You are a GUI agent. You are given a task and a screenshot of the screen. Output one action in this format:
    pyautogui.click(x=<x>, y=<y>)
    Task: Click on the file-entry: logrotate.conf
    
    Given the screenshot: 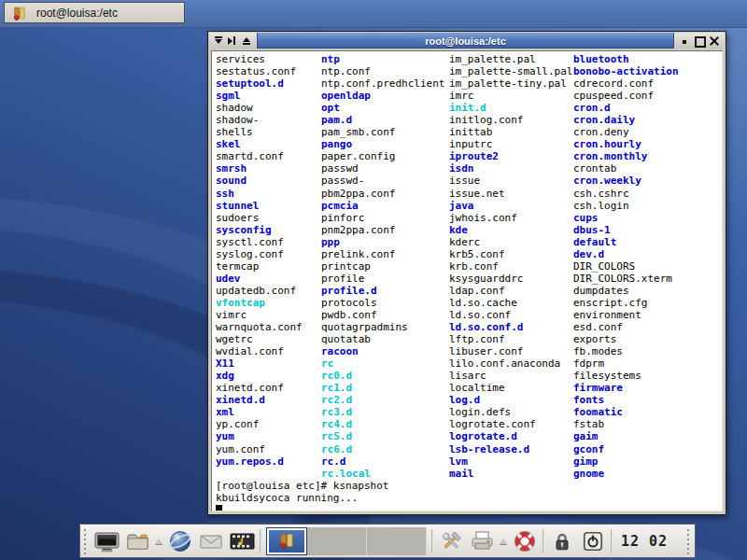 What is the action you would take?
    pyautogui.click(x=511, y=424)
    